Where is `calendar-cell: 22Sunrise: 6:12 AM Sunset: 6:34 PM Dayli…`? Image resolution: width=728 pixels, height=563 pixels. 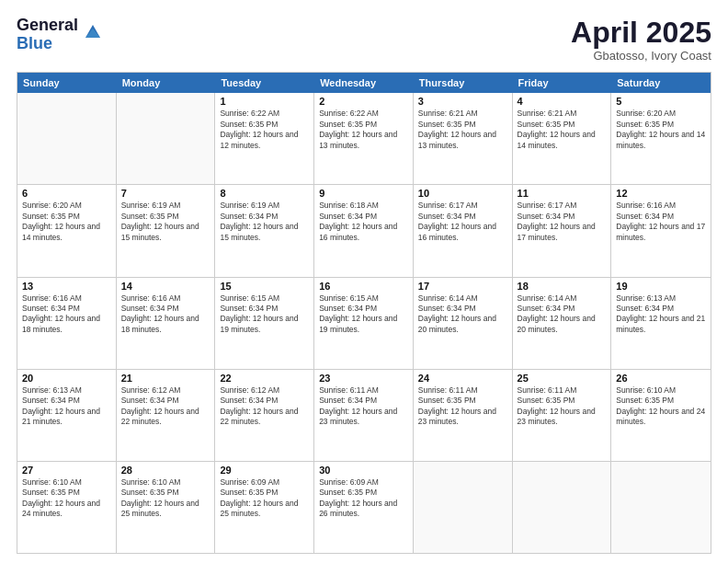
calendar-cell: 22Sunrise: 6:12 AM Sunset: 6:34 PM Dayli… is located at coordinates (265, 416).